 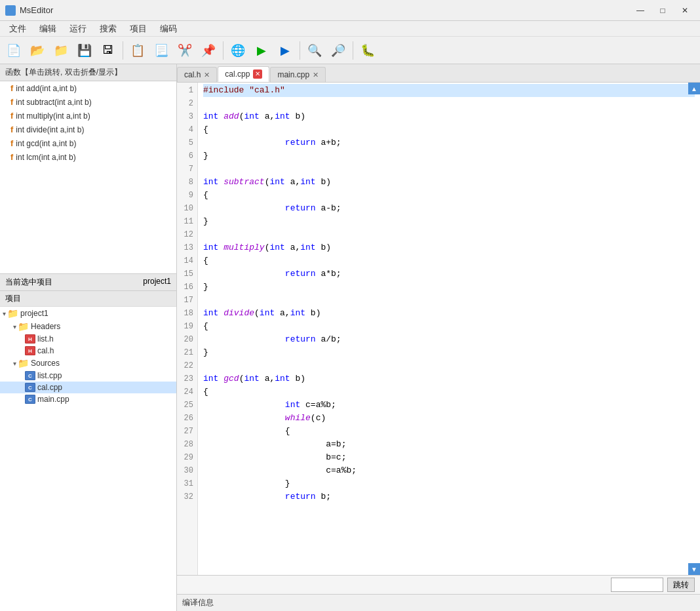 What do you see at coordinates (14, 50) in the screenshot?
I see `new-file-btn: 📄` at bounding box center [14, 50].